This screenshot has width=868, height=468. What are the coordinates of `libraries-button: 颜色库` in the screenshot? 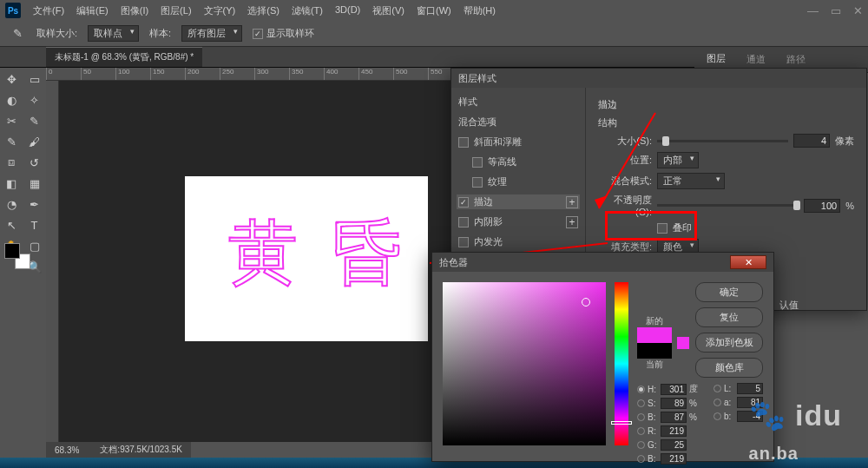 It's located at (729, 368).